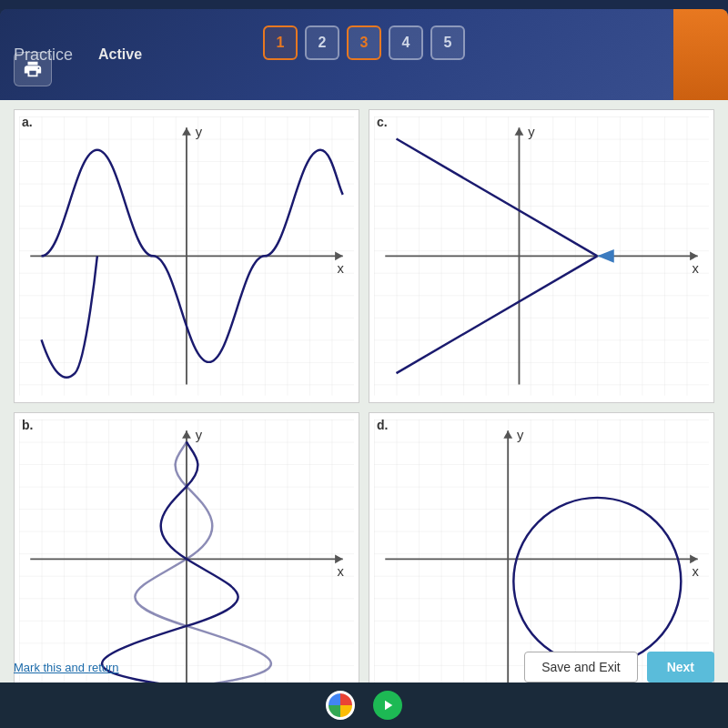 This screenshot has height=728, width=728. What do you see at coordinates (581, 667) in the screenshot?
I see `save-exit-button: Save and Exit` at bounding box center [581, 667].